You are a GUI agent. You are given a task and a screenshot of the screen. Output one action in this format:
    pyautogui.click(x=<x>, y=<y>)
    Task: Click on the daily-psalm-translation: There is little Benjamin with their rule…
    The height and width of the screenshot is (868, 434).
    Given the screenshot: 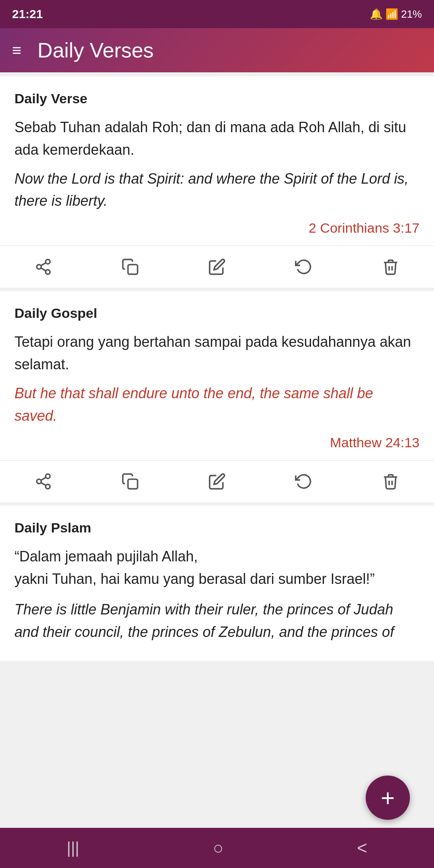 What is the action you would take?
    pyautogui.click(x=217, y=621)
    